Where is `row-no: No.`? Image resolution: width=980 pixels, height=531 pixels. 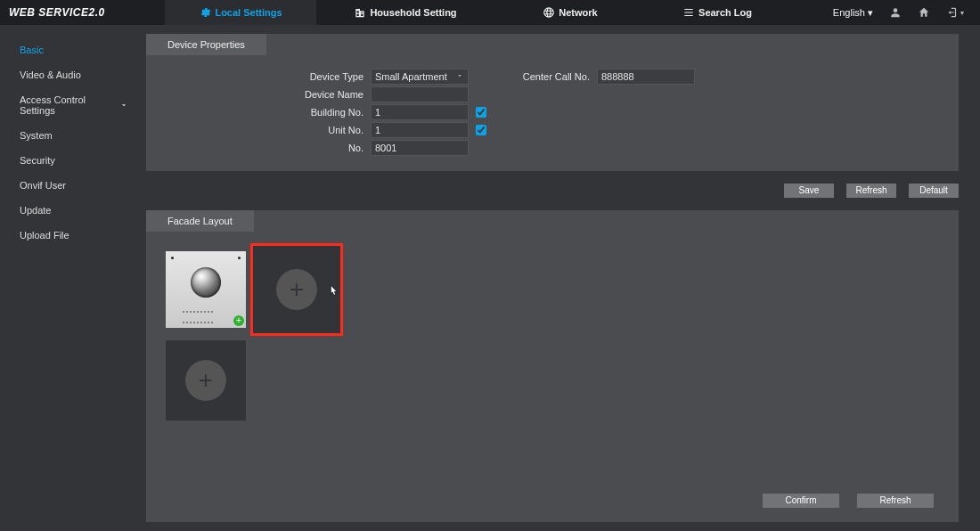
row-no: No. is located at coordinates (326, 148).